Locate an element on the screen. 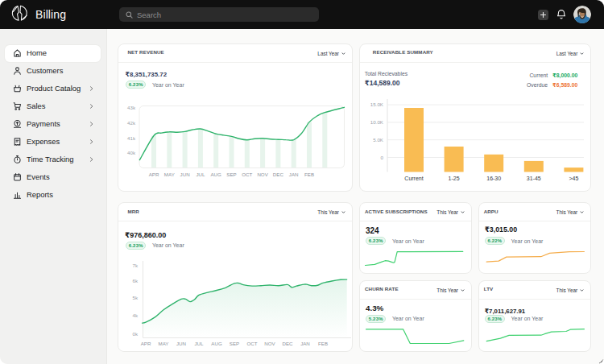 This screenshot has height=364, width=604. sidebar-item-label: Time Tracking is located at coordinates (50, 159).